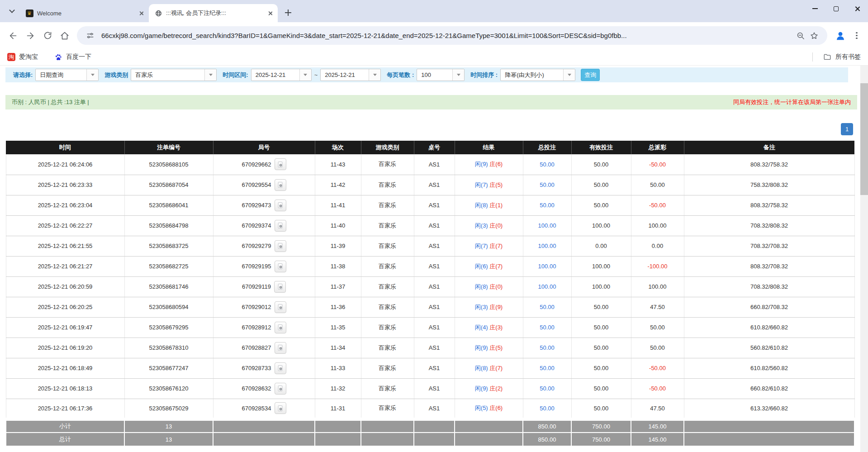 The height and width of the screenshot is (452, 868). What do you see at coordinates (174, 75) in the screenshot?
I see `game-type-select: 百家乐` at bounding box center [174, 75].